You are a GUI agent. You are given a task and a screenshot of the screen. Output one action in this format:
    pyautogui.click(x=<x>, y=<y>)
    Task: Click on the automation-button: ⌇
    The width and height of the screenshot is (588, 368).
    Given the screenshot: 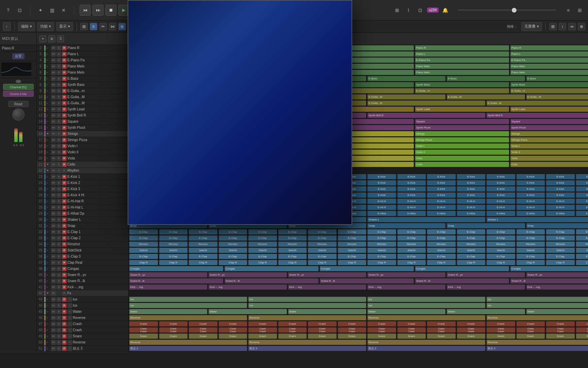 What is the action you would take?
    pyautogui.click(x=409, y=10)
    